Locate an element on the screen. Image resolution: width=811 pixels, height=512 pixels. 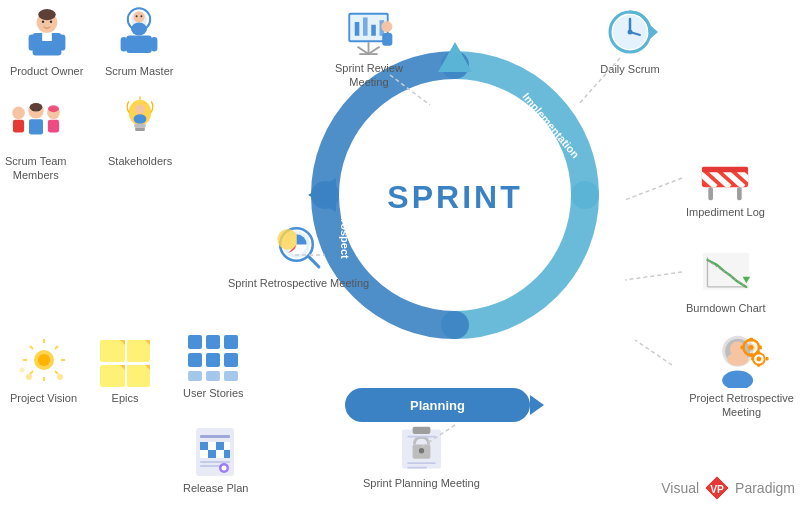
sprint-review-icon is located at coordinates (368, 33).